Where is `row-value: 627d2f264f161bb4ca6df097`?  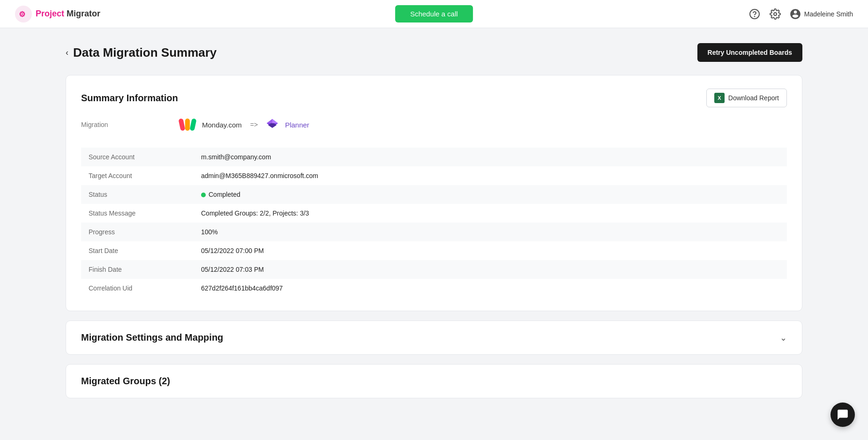 row-value: 627d2f264f161bb4ca6df097 is located at coordinates (490, 288).